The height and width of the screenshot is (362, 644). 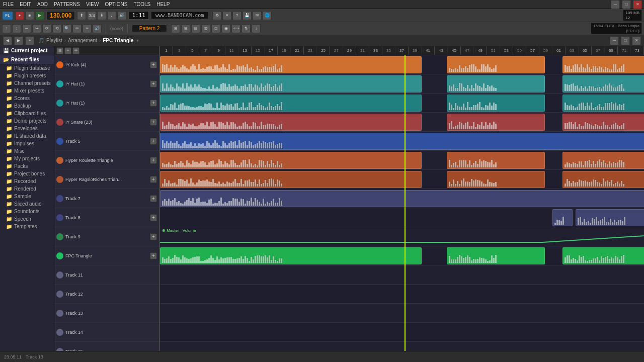 What do you see at coordinates (60, 16) in the screenshot?
I see `tempo-display: 130.000` at bounding box center [60, 16].